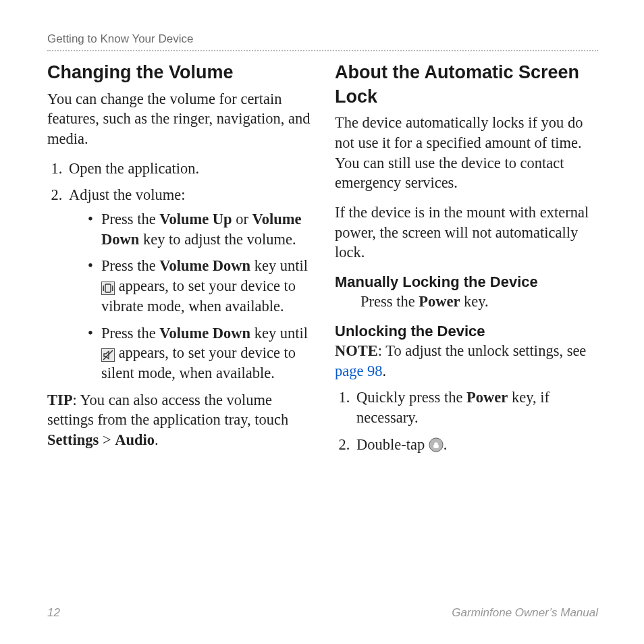 Image resolution: width=644 pixels, height=644 pixels. I want to click on volume-steps: Open the application. Adjust the volume:…, so click(179, 271).